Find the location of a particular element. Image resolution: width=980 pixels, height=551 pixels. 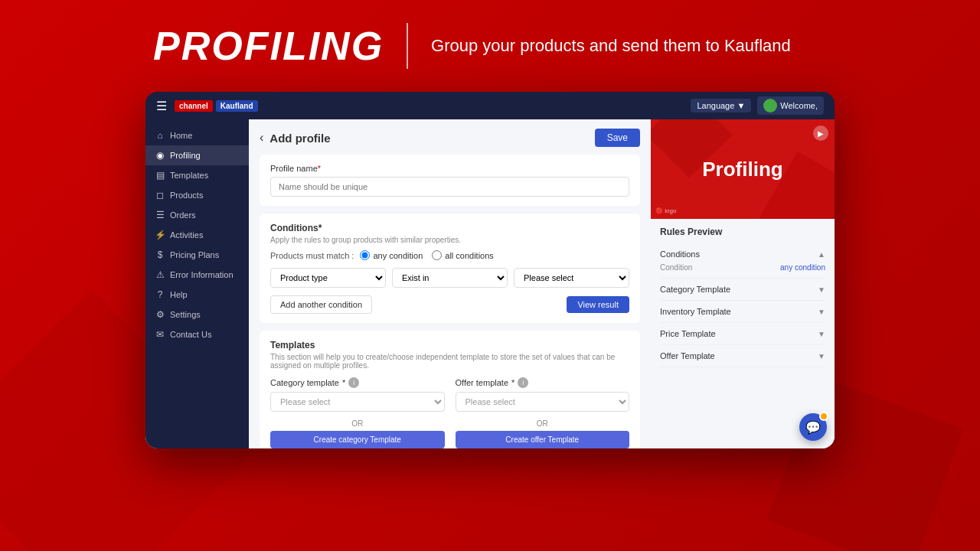

orders-icon: ☰ is located at coordinates (160, 215).